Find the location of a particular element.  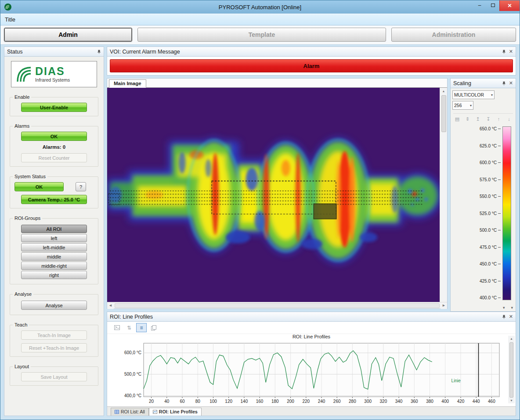

autoscale-icon: ⇕ is located at coordinates (468, 119).